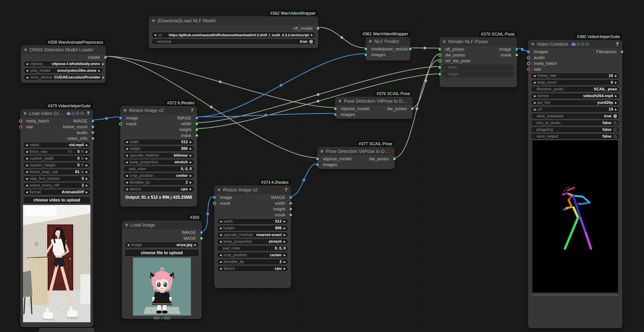 The width and height of the screenshot is (644, 332). Describe the element at coordinates (575, 116) in the screenshot. I see `widget-save_metadata: save_metadatatrue` at that location.